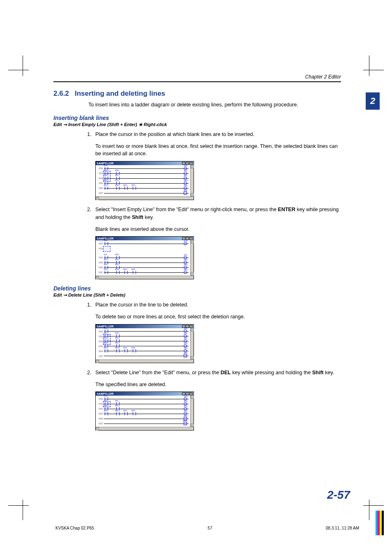  What do you see at coordinates (207, 528) in the screenshot?
I see `print-footer: KVSKA Chap 02.P65 57 08.3.11, 11:28 AM` at bounding box center [207, 528].